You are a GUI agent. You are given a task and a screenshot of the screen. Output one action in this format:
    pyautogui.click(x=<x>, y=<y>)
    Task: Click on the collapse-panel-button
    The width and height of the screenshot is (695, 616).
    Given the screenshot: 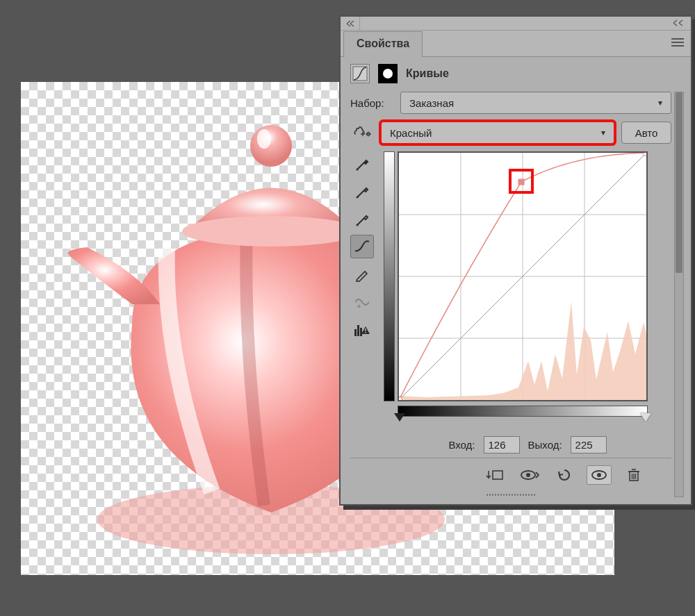 What is the action you would take?
    pyautogui.click(x=350, y=24)
    